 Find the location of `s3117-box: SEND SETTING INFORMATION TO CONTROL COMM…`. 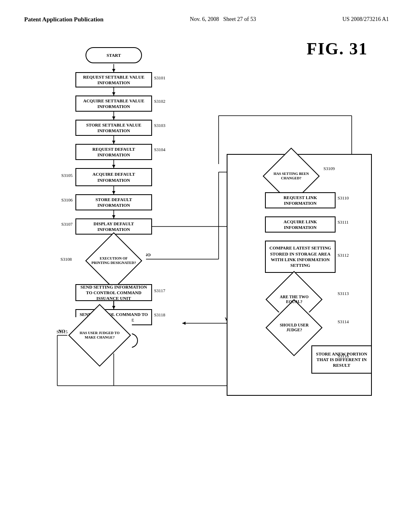

s3117-box: SEND SETTING INFORMATION TO CONTROL COMM… is located at coordinates (114, 293).